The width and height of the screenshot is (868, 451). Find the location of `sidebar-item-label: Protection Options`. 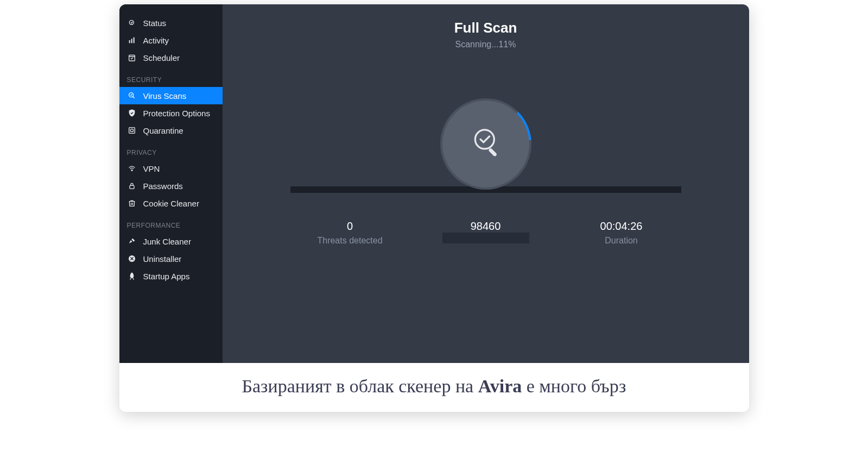

sidebar-item-label: Protection Options is located at coordinates (177, 113).